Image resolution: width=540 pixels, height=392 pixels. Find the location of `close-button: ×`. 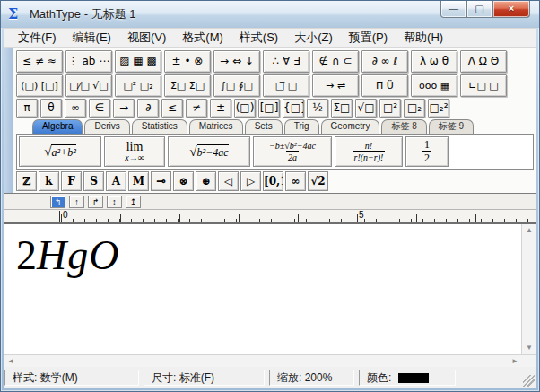

close-button: × is located at coordinates (511, 9).